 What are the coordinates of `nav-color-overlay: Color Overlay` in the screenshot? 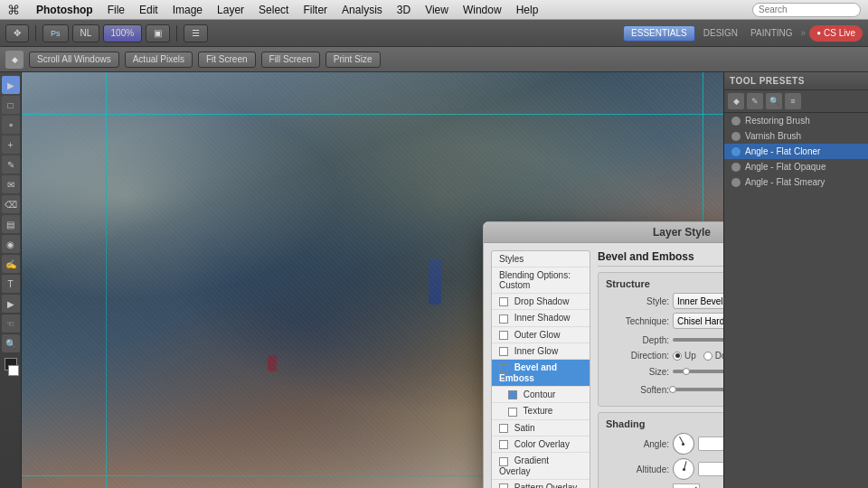 It's located at (541, 445).